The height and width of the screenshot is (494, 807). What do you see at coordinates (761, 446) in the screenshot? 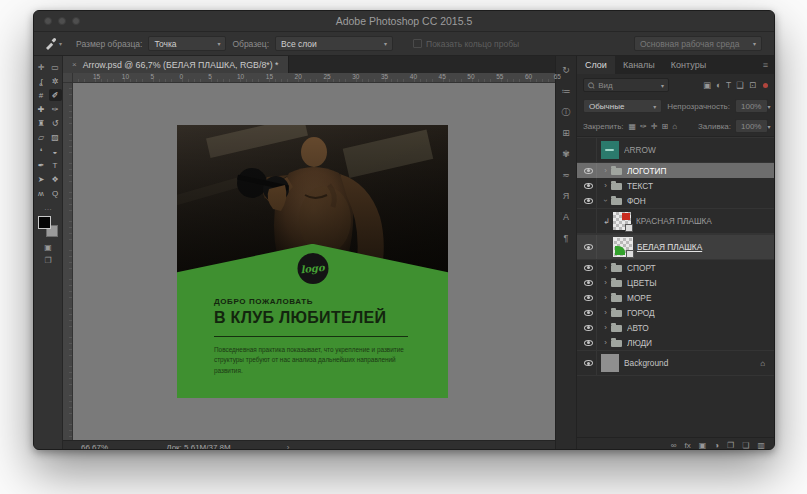
I see `delete-layer-icon: ▥` at bounding box center [761, 446].